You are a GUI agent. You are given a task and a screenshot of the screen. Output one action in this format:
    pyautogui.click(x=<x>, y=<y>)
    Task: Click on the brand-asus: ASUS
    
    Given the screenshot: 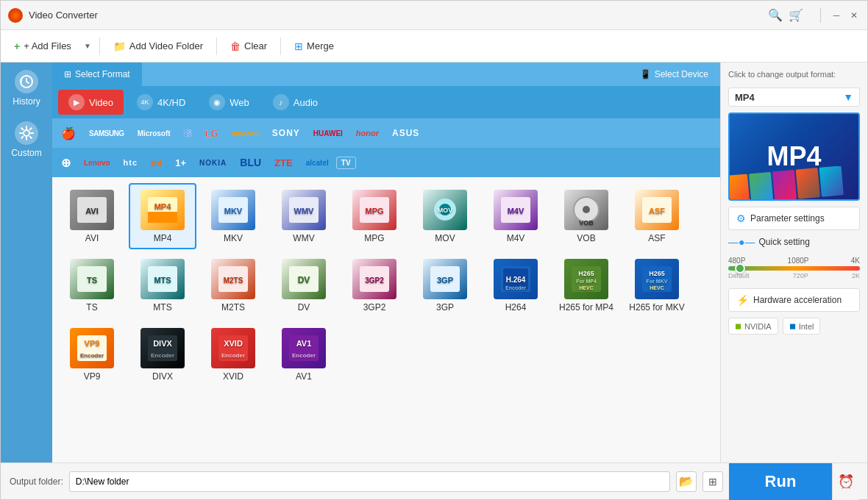 What is the action you would take?
    pyautogui.click(x=406, y=133)
    